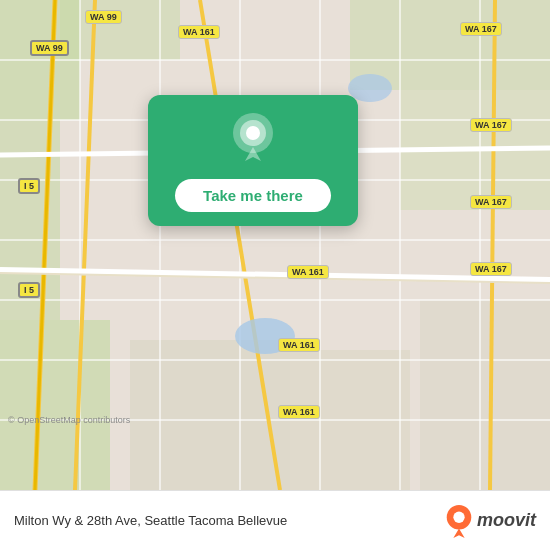 The width and height of the screenshot is (550, 550). I want to click on road-label-wa161-top: WA 161, so click(199, 32).